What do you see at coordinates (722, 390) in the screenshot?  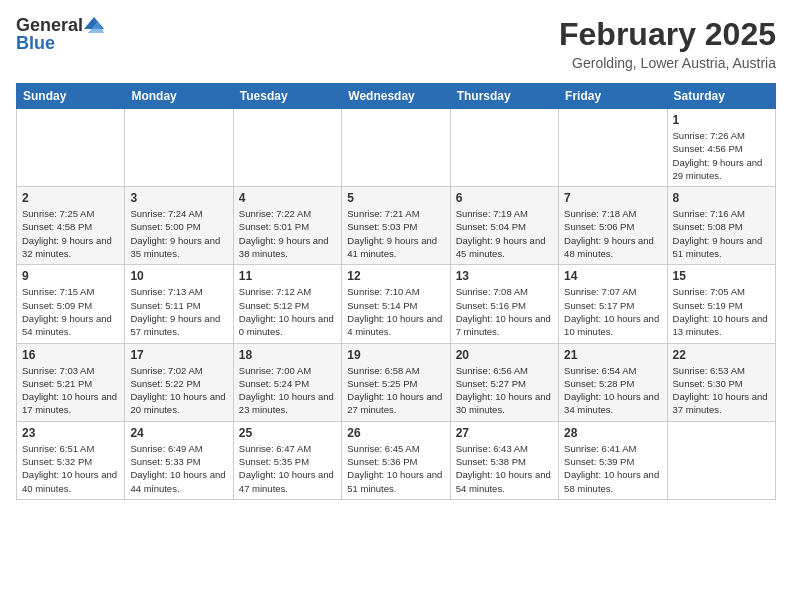 I see `day-info: Sunrise: 6:53 AM Sunset: 5:30 PM Dayligh…` at bounding box center [722, 390].